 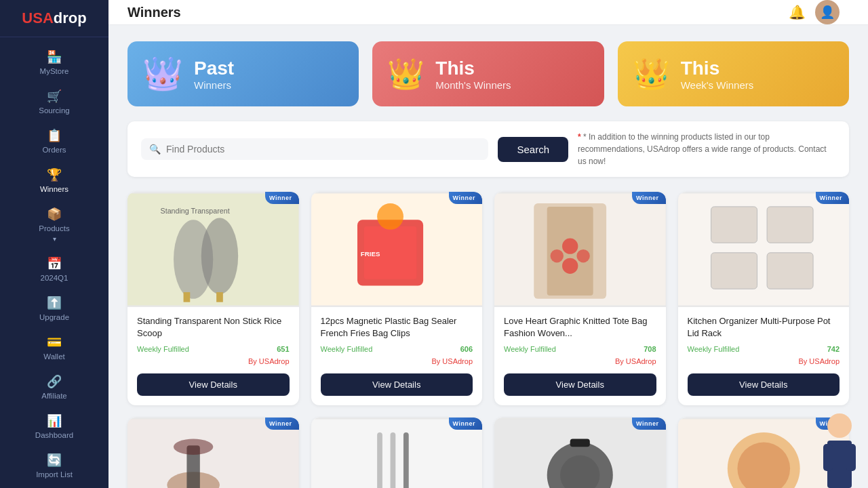 I want to click on view-details-button-3: View Details, so click(x=580, y=385).